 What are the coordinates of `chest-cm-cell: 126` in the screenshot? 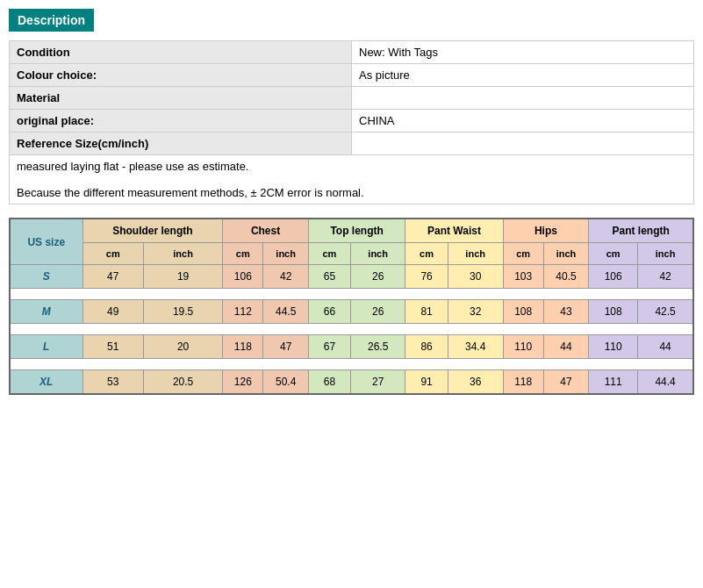 It's located at (243, 383).